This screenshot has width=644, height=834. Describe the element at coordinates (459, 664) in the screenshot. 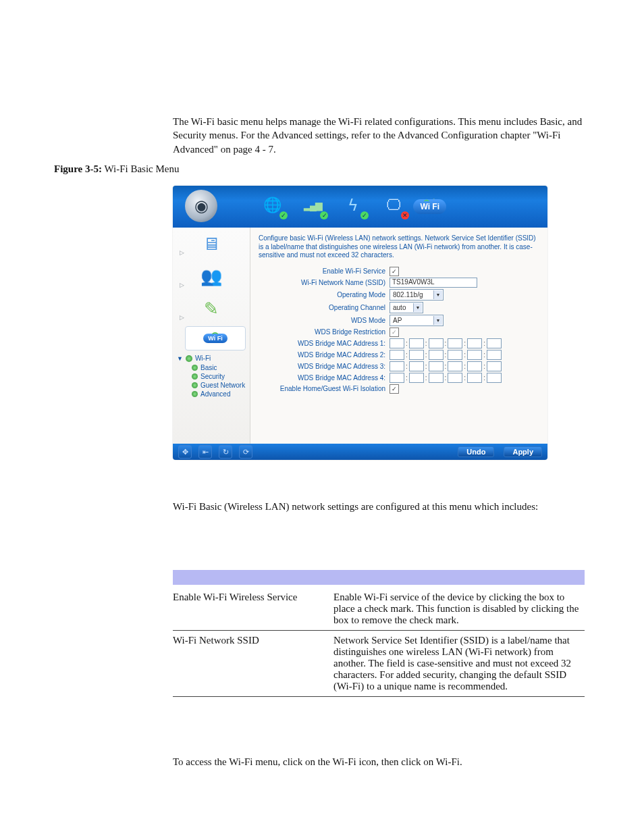

I see `definition-description: Network Service Set Identifier (SSID) is…` at that location.